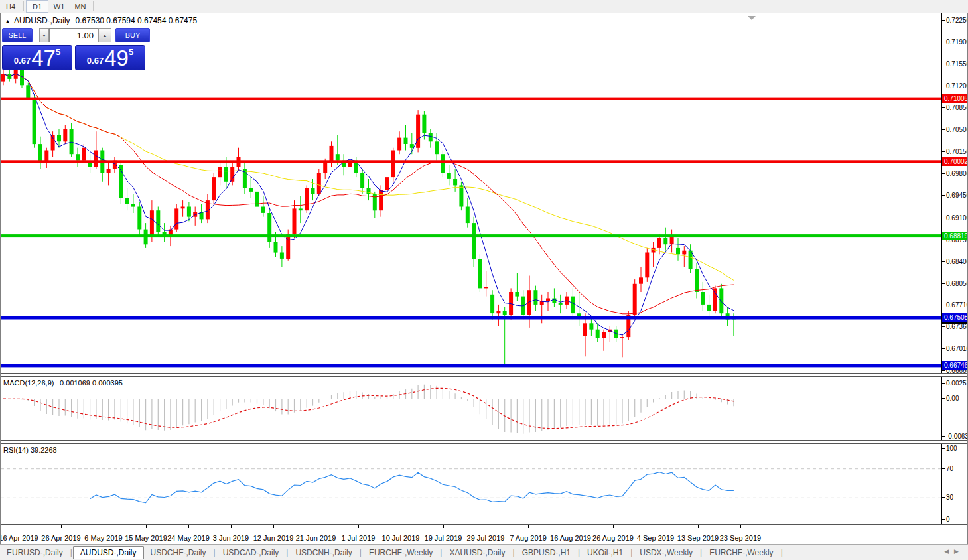 Image resolution: width=968 pixels, height=560 pixels. What do you see at coordinates (955, 20) in the screenshot?
I see `axis-tick-label: 0.72250` at bounding box center [955, 20].